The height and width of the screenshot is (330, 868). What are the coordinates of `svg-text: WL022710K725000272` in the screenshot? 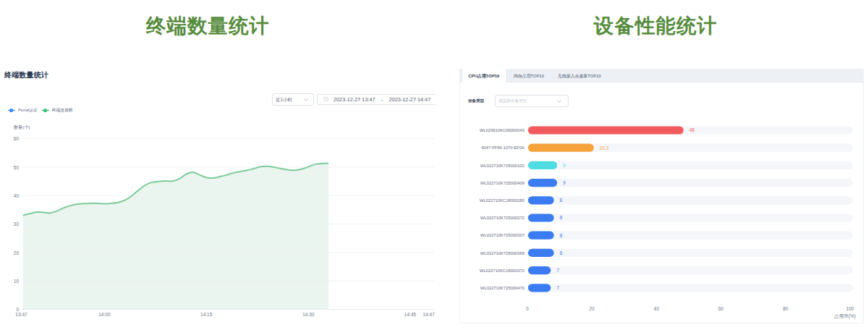 It's located at (502, 218).